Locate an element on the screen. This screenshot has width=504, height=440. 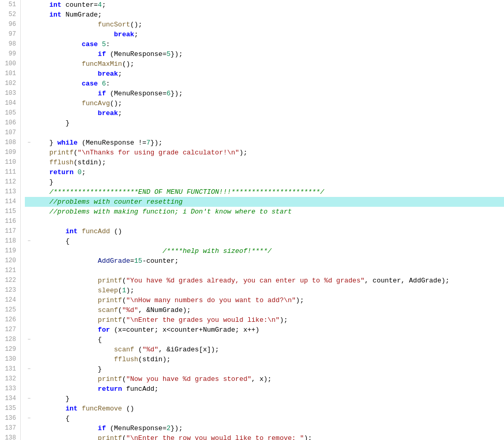
code-text: printf("\nThanks for using grade calcula… is located at coordinates (268, 152).